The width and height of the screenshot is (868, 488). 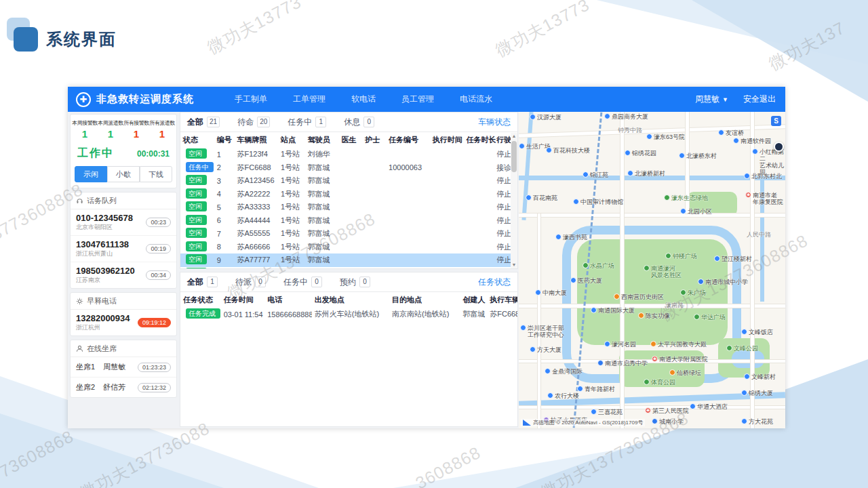 I want to click on table-row: 空闲1苏F123f41号站刘德华停止, so click(x=349, y=155).